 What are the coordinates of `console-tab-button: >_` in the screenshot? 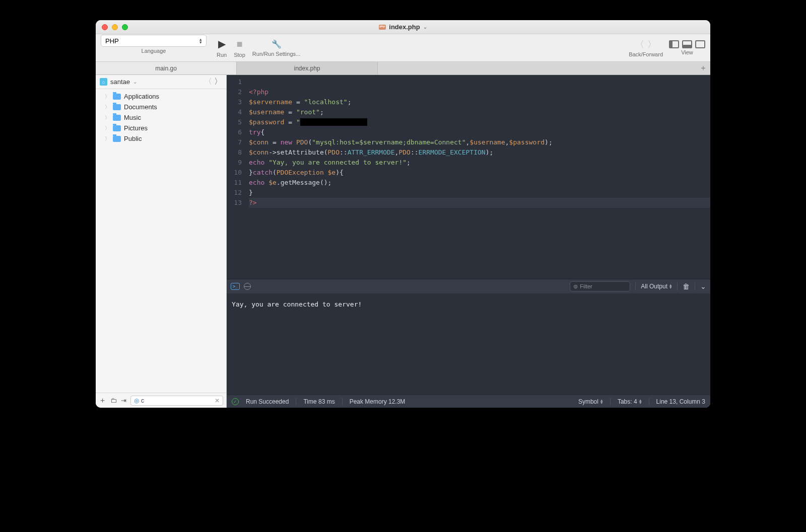 It's located at (235, 286).